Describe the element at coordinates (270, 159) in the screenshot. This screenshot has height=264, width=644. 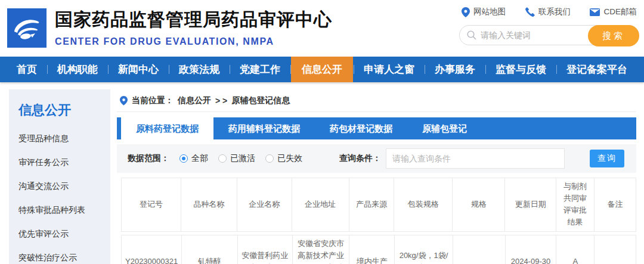
I see `radio-expired-circle` at that location.